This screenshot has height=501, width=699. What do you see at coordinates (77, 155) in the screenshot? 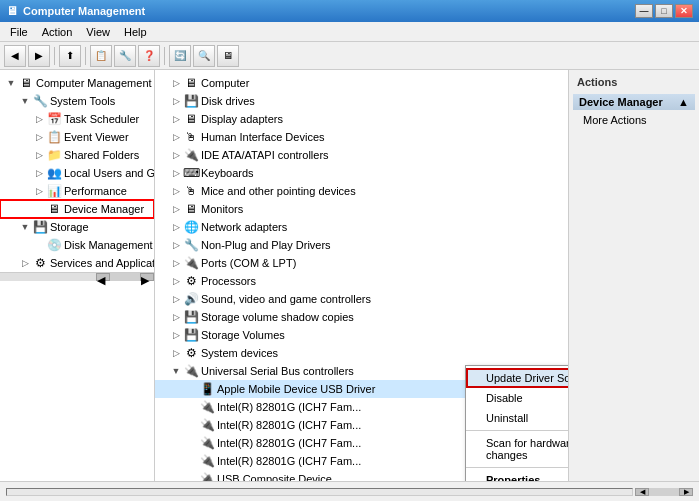
I see `tree-shared-folders: ▷ 📁 Shared Folders` at bounding box center [77, 155].